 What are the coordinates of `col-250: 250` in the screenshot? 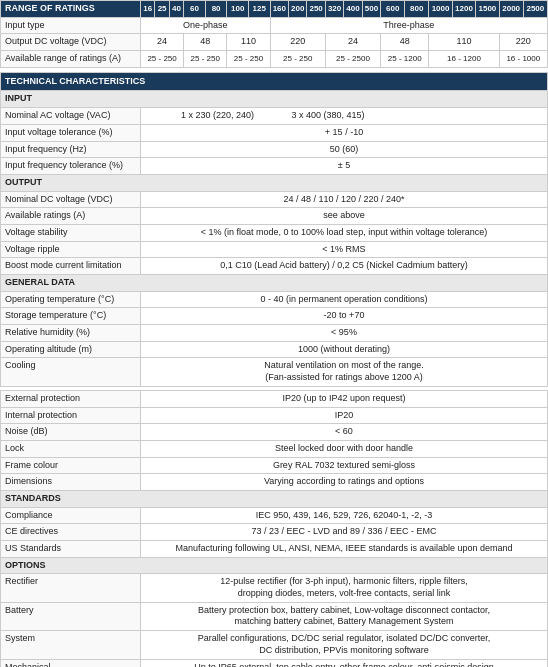 It's located at (316, 10).